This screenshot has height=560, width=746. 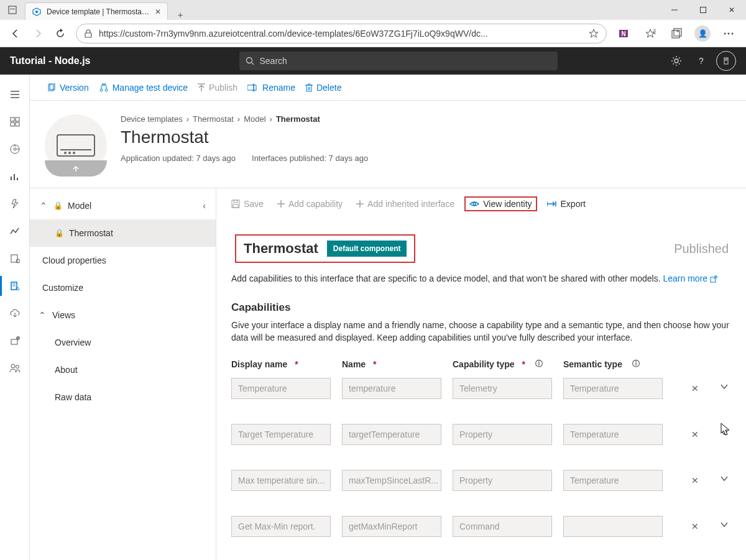 I want to click on capability-name-field: getMaxMinReport, so click(x=392, y=526).